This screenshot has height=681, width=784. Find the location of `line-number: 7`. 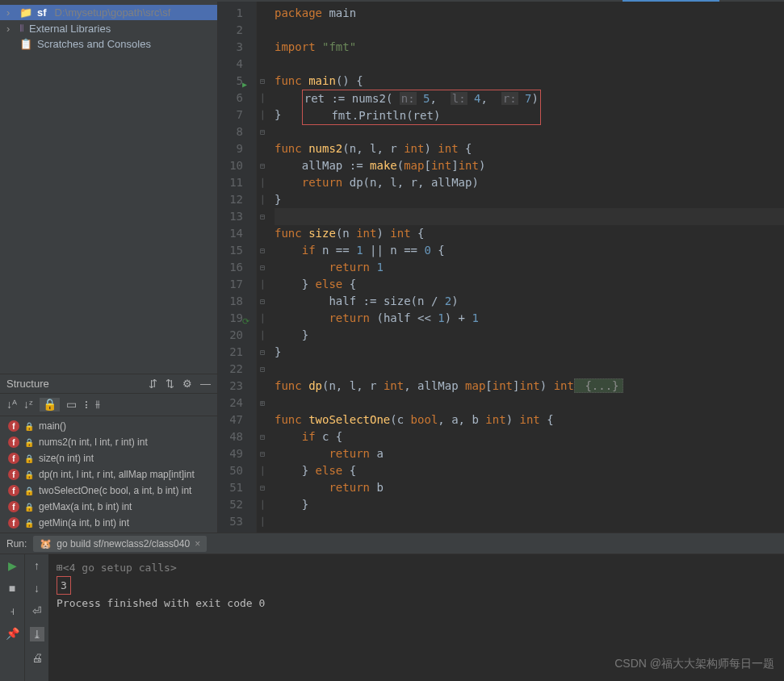

line-number: 7 is located at coordinates (237, 115).